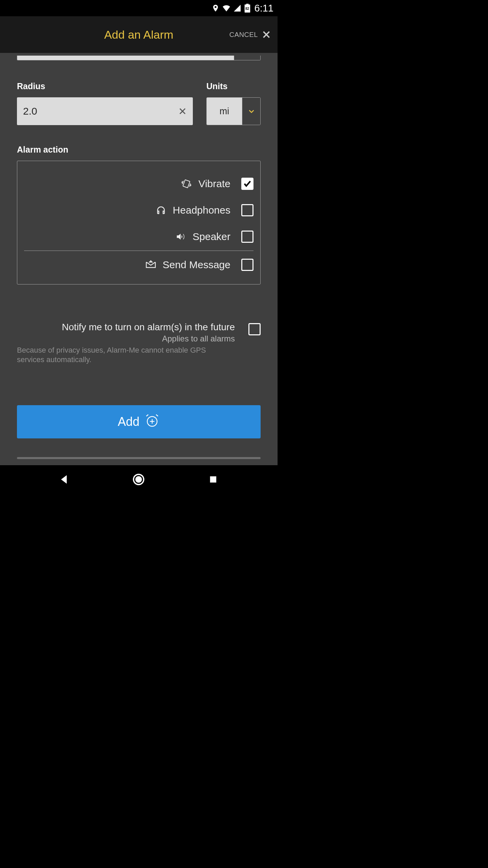 The width and height of the screenshot is (488, 868). What do you see at coordinates (139, 479) in the screenshot?
I see `nav-home-icon` at bounding box center [139, 479].